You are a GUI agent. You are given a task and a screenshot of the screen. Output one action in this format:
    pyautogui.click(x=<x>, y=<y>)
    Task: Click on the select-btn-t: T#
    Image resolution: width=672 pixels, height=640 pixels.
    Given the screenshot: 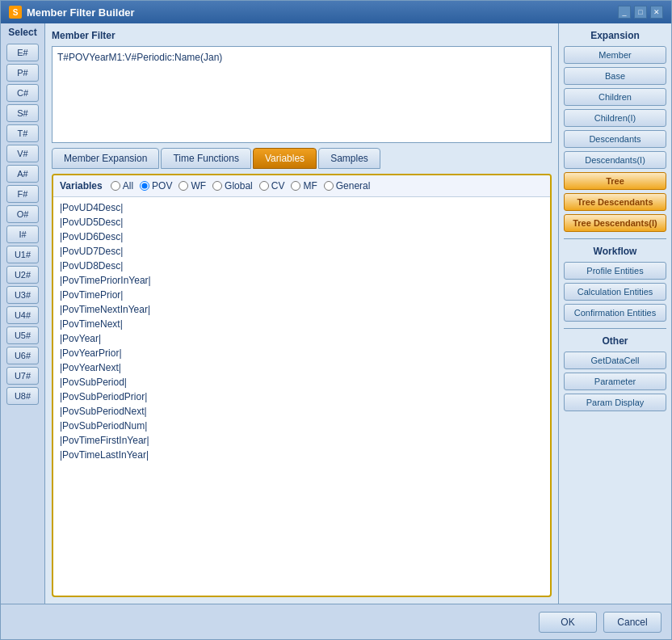 What is the action you would take?
    pyautogui.click(x=23, y=133)
    